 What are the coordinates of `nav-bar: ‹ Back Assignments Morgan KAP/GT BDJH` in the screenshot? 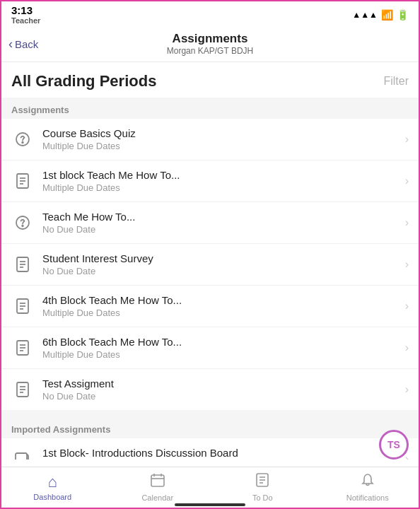 It's located at (210, 45).